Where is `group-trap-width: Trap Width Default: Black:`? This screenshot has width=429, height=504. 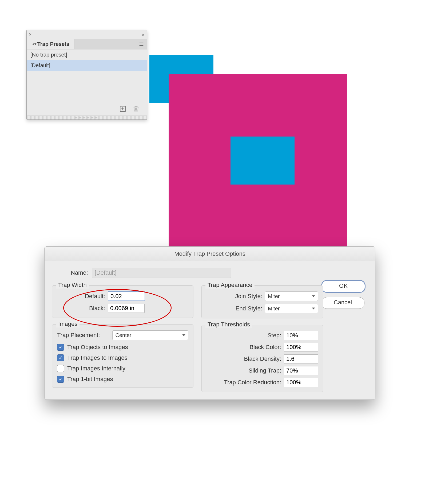
group-trap-width: Trap Width Default: Black: is located at coordinates (123, 302).